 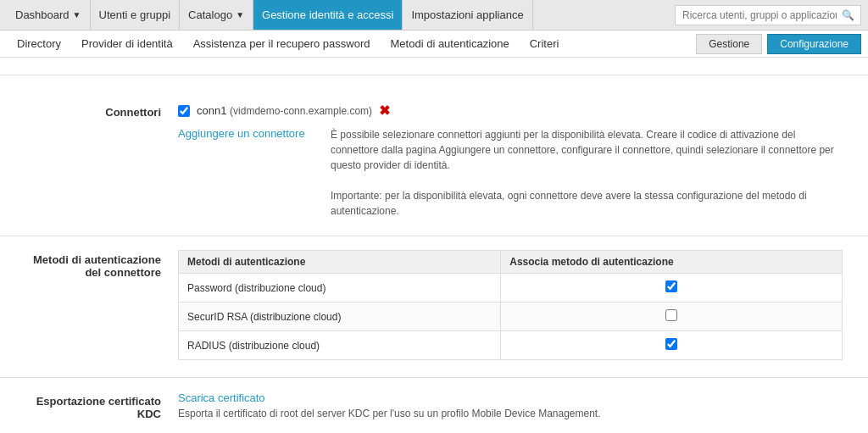 What do you see at coordinates (510, 398) in the screenshot?
I see `download-certificate-link: Scarica certificato` at bounding box center [510, 398].